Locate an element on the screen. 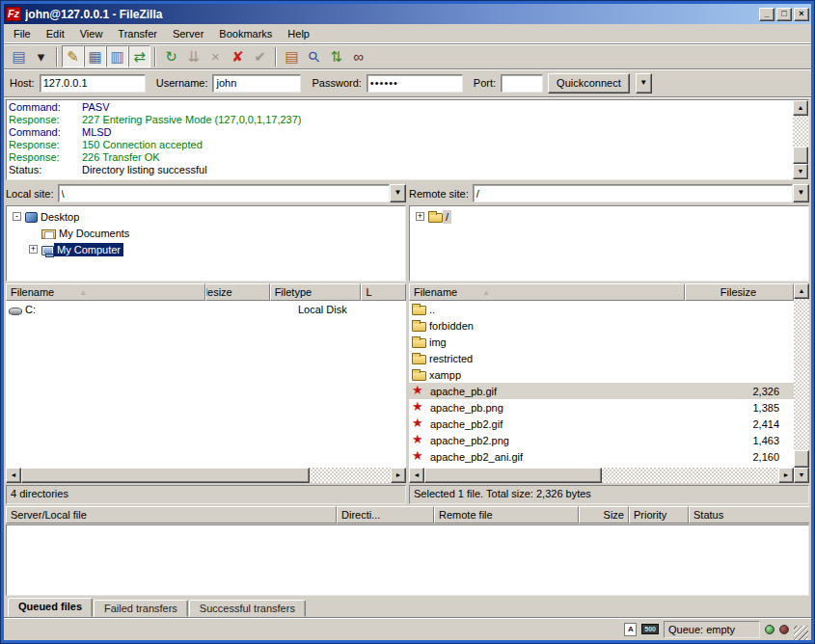  menu-server: Server is located at coordinates (188, 34).